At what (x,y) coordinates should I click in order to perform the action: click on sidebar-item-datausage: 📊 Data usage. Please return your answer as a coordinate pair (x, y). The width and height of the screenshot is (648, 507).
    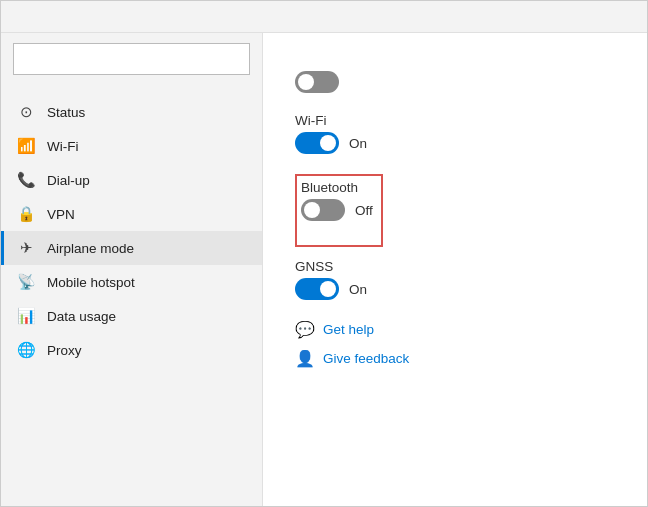
    Looking at the image, I should click on (132, 316).